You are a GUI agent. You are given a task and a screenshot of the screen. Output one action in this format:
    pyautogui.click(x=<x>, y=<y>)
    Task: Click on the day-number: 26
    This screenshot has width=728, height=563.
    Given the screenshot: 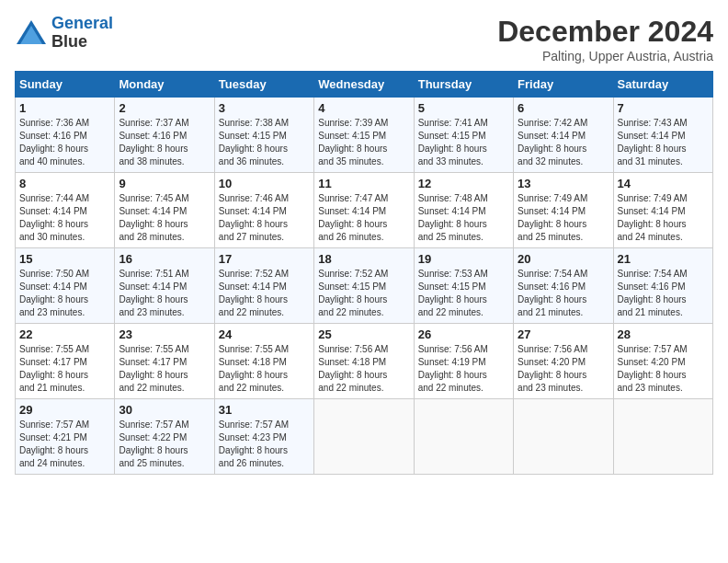 What is the action you would take?
    pyautogui.click(x=463, y=335)
    